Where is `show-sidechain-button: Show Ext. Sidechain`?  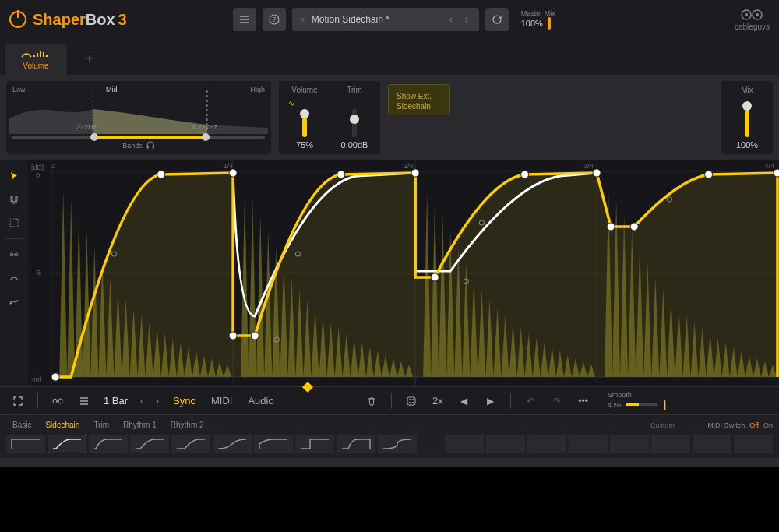
show-sidechain-button: Show Ext. Sidechain is located at coordinates (419, 100).